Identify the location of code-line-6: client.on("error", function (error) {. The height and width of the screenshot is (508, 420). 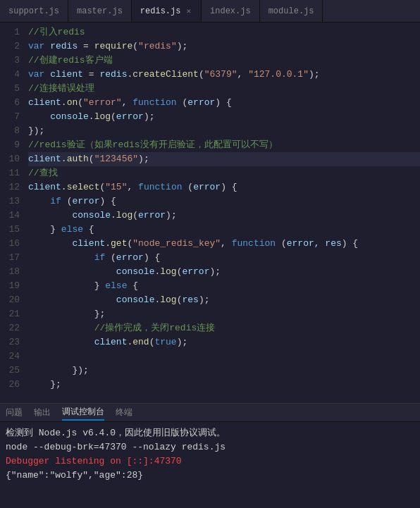
(224, 103).